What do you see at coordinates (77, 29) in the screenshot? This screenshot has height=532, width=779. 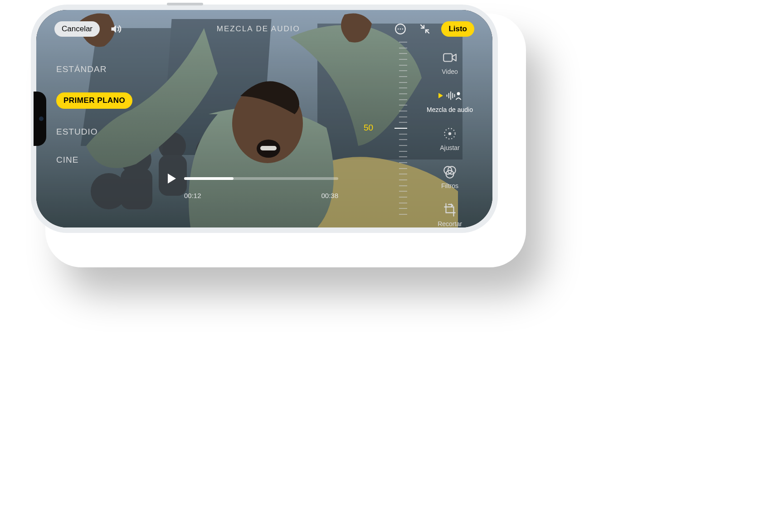 I see `cancel-button: Cancelar` at bounding box center [77, 29].